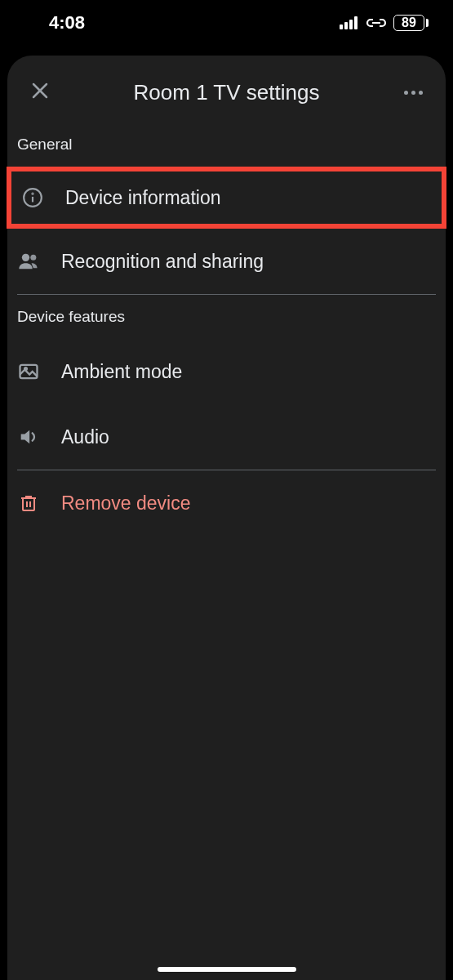  What do you see at coordinates (384, 23) in the screenshot?
I see `status-icons: 89` at bounding box center [384, 23].